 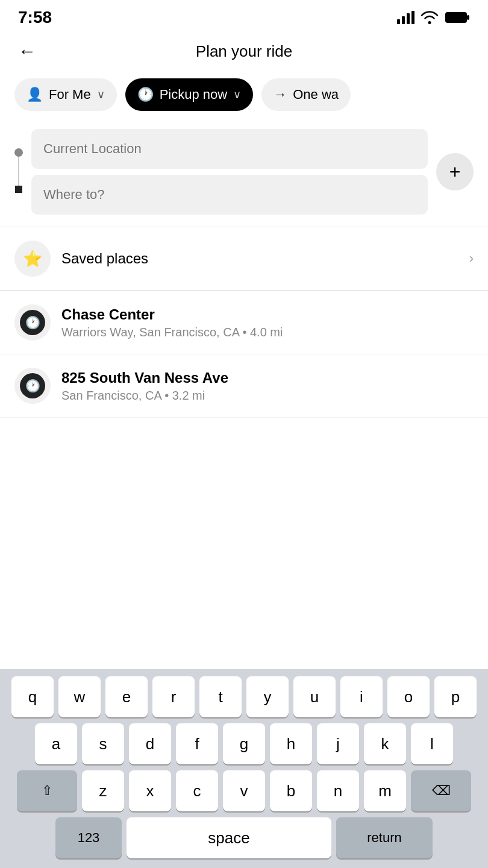 What do you see at coordinates (103, 744) in the screenshot?
I see `key-s: s` at bounding box center [103, 744].